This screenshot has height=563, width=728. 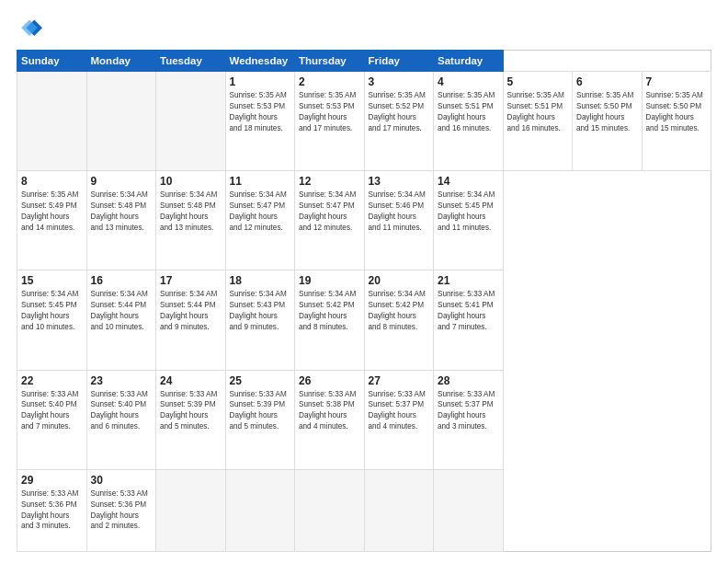 What do you see at coordinates (260, 121) in the screenshot?
I see `calendar-cell: 1Sunrise: 5:35 AMSunset: 5:53 PMDaylight…` at bounding box center [260, 121].